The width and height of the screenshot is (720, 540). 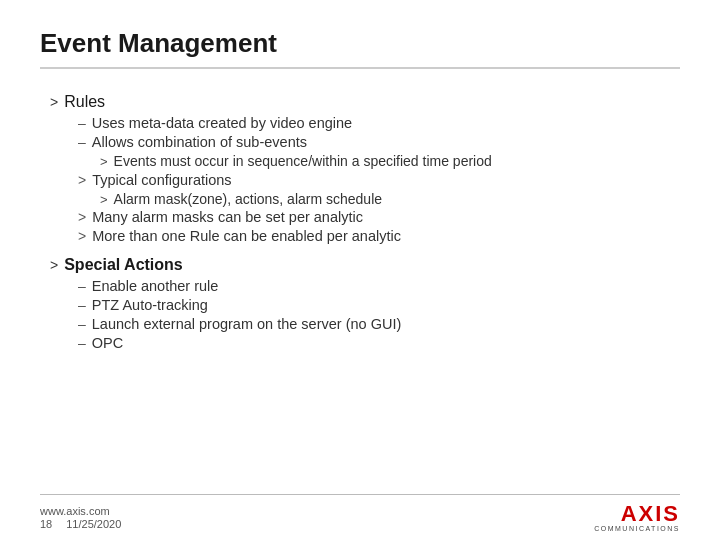 What do you see at coordinates (379, 180) in the screenshot?
I see `list-item: > Typical configurations` at bounding box center [379, 180].